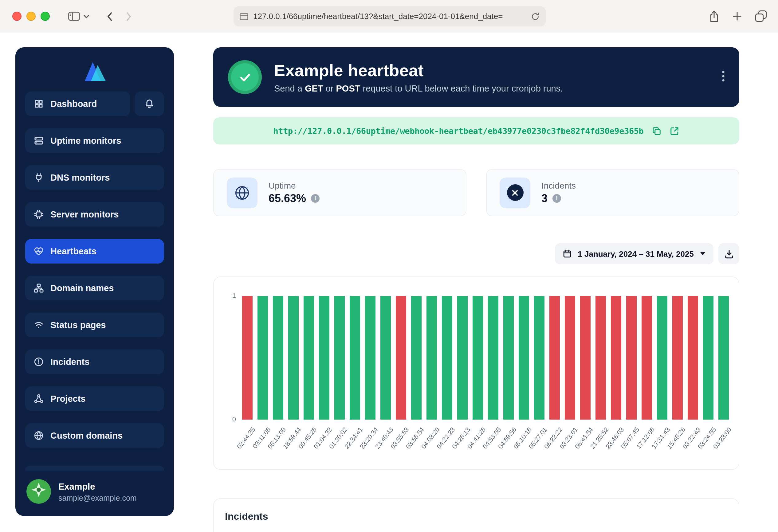 This screenshot has width=778, height=532. I want to click on sidebar-item-custom-domains: Custom domains, so click(94, 436).